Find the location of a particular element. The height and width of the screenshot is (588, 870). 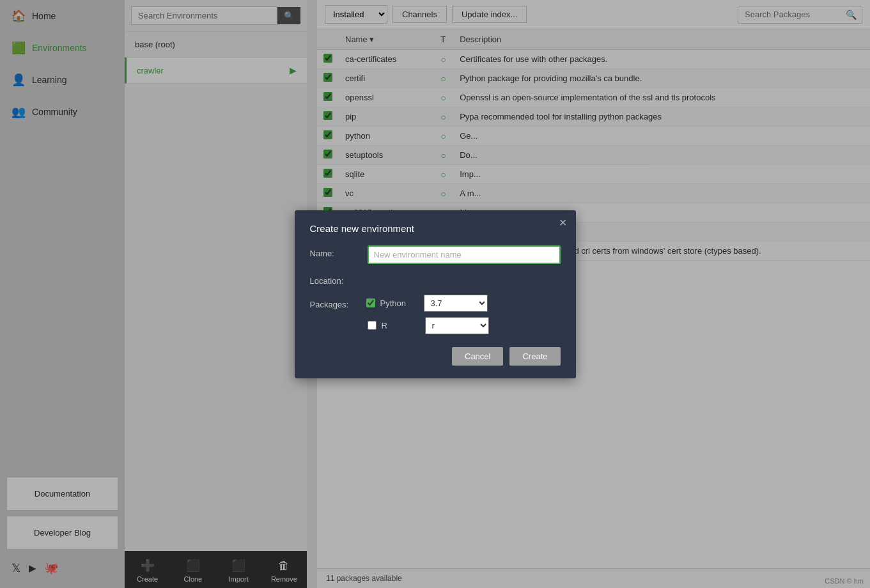

modal-cancel-button: Cancel is located at coordinates (478, 357).